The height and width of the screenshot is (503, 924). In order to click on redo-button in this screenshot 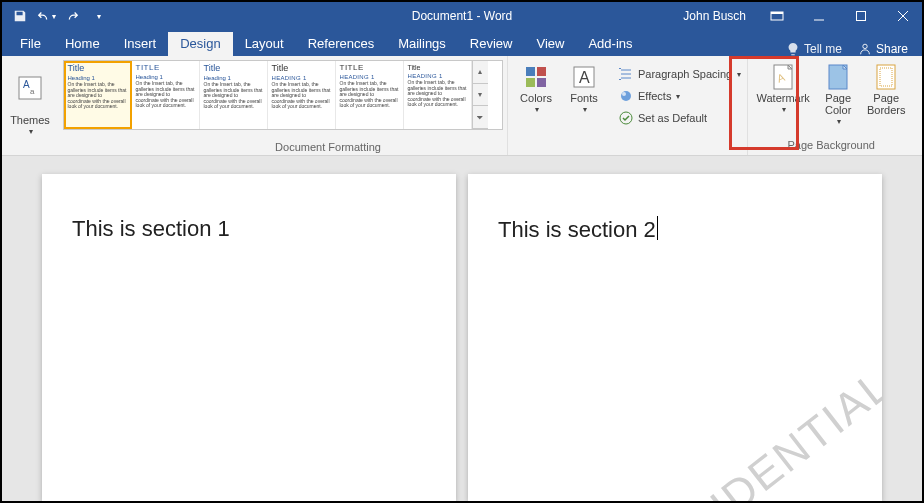, I will do `click(72, 16)`.